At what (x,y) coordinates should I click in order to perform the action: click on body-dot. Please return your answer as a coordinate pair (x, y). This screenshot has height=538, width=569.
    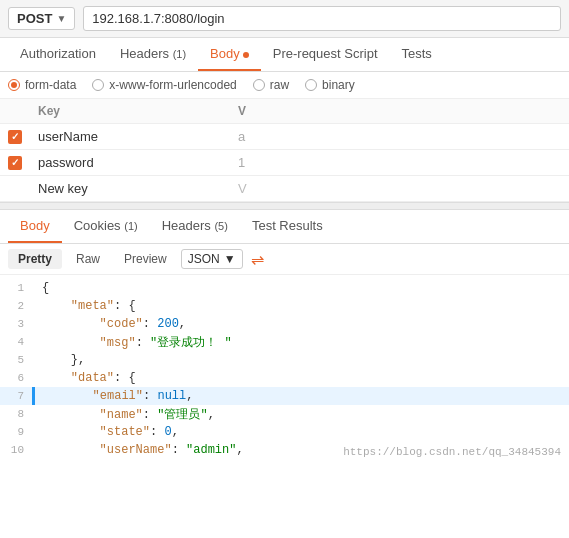
    Looking at the image, I should click on (246, 55).